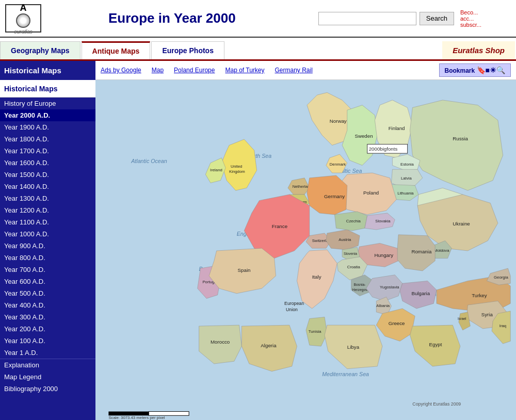 The image size is (516, 420). I want to click on sweden-label: Sweden, so click(363, 136).